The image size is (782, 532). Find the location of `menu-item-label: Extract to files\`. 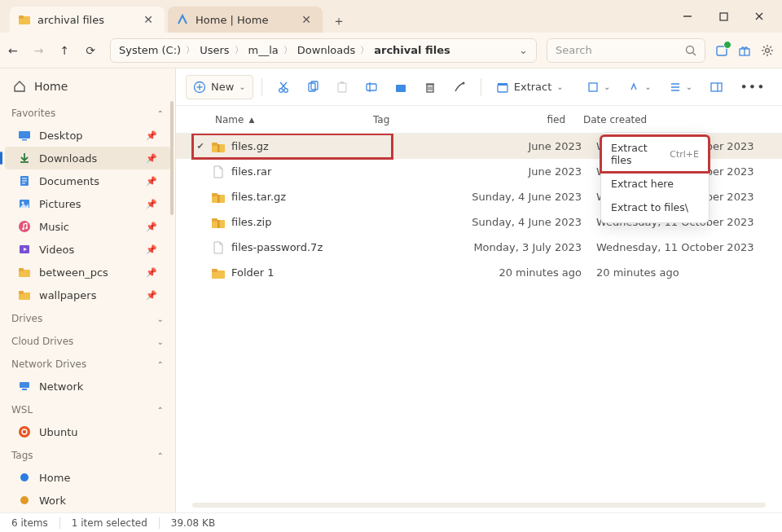

menu-item-label: Extract to files\ is located at coordinates (650, 207).